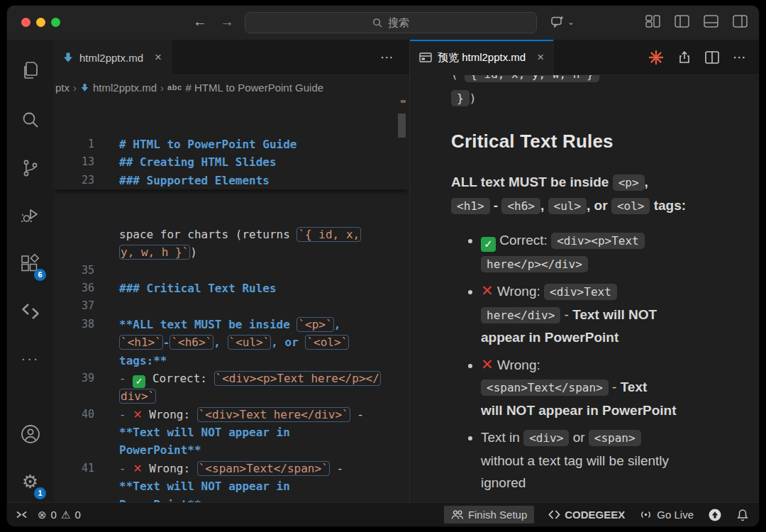 Image resolution: width=766 pixels, height=532 pixels. I want to click on codegeex-status-button: CODEGEEX, so click(587, 515).